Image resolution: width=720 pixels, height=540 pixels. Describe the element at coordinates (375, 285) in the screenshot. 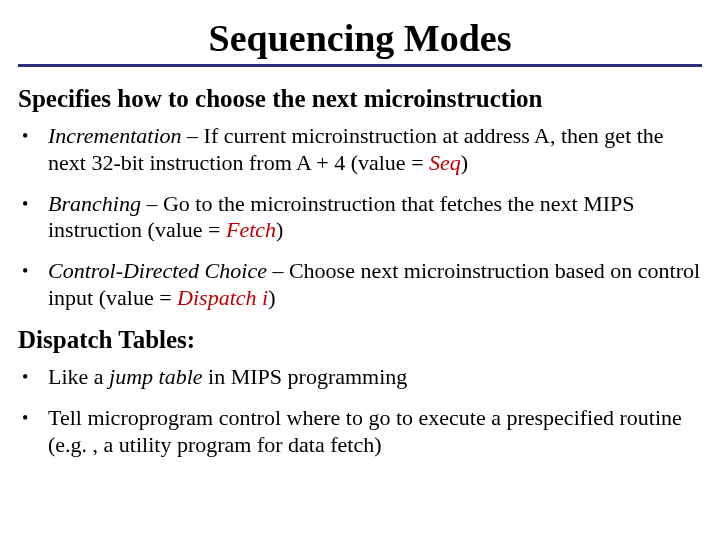

I see `bullet-content: Control-Directed Choice – Choose next mi…` at that location.